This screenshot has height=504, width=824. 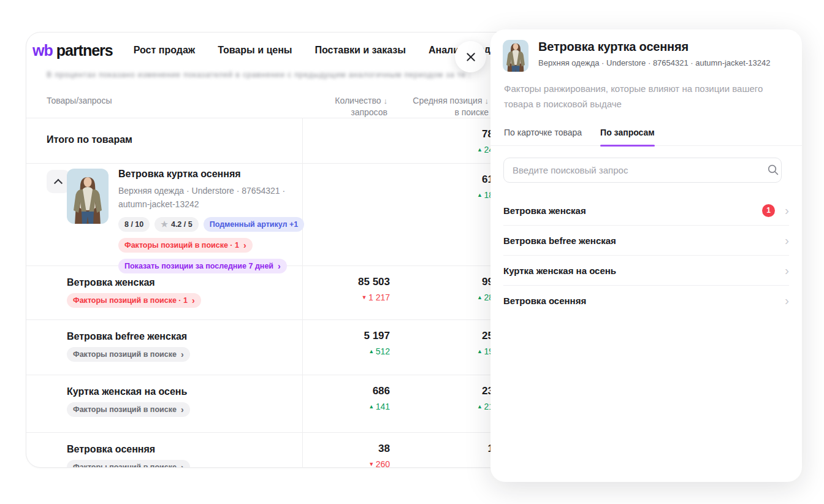 I want to click on column-header-query-count: Количество↓ запросов, so click(x=361, y=107).